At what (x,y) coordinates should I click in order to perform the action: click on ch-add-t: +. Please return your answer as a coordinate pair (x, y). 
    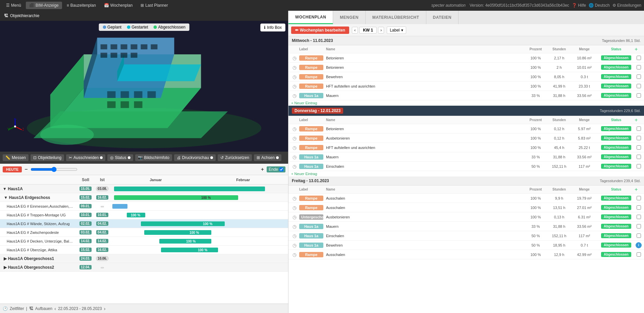
    Looking at the image, I should click on (639, 120).